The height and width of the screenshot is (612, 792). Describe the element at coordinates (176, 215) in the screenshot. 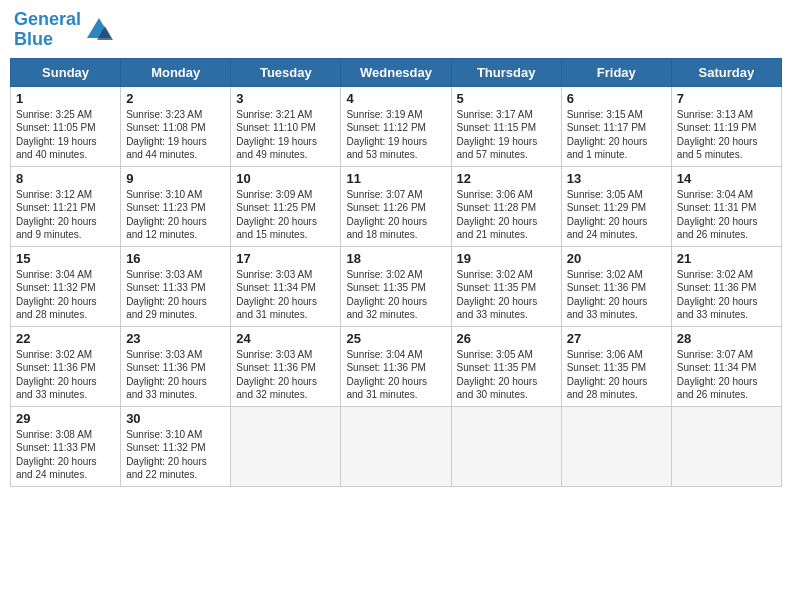

I see `day-info: Sunrise: 3:10 AM Sunset: 11:23 PM Daylig…` at that location.